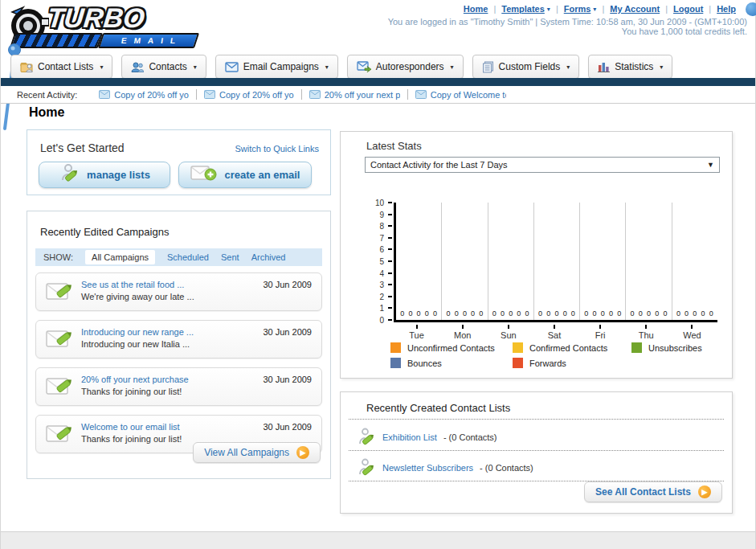  I want to click on filter-sent: Sent, so click(230, 257).